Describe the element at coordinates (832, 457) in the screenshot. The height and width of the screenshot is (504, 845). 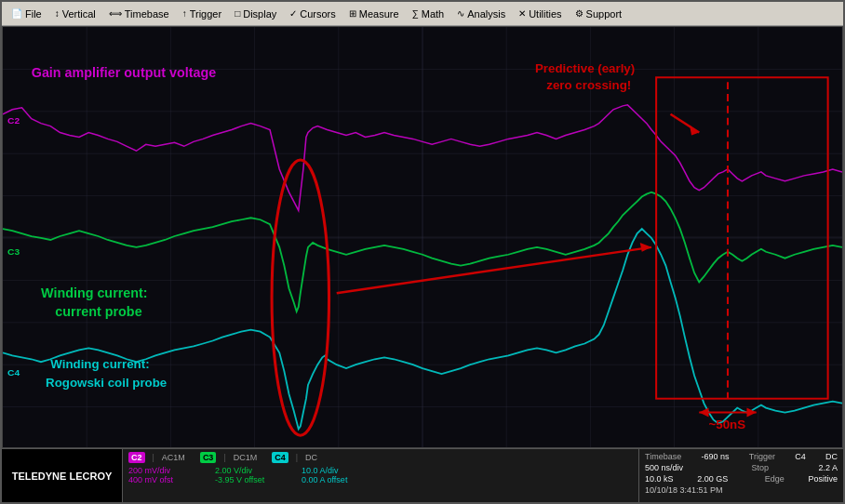
I see `trigger-coupling: DC` at that location.